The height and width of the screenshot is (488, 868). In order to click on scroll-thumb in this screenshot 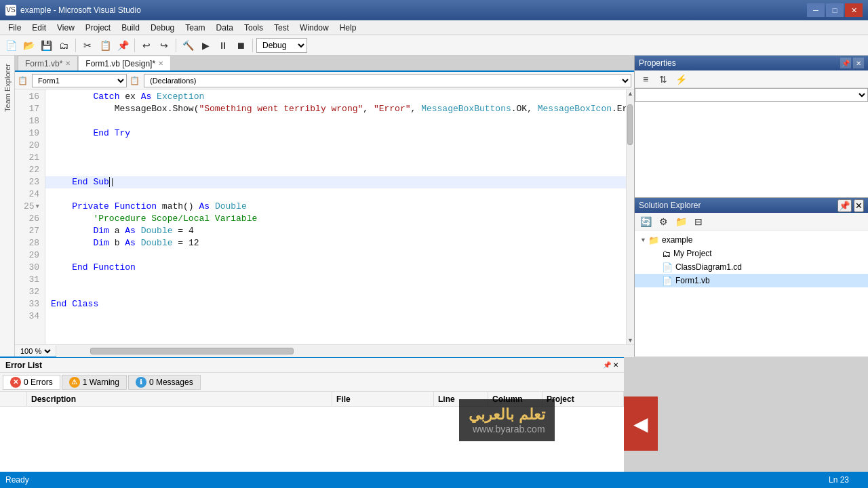, I will do `click(630, 125)`.